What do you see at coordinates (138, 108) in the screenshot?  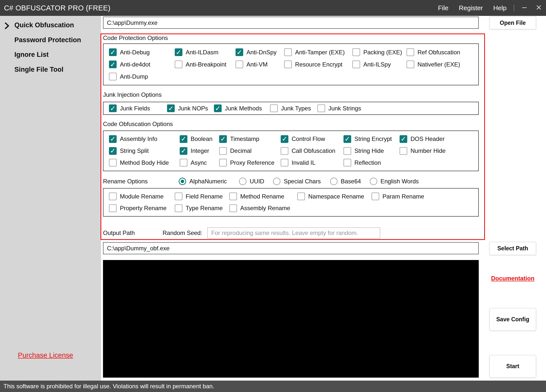 I see `checkbox-junk-fields: Junk Fields` at bounding box center [138, 108].